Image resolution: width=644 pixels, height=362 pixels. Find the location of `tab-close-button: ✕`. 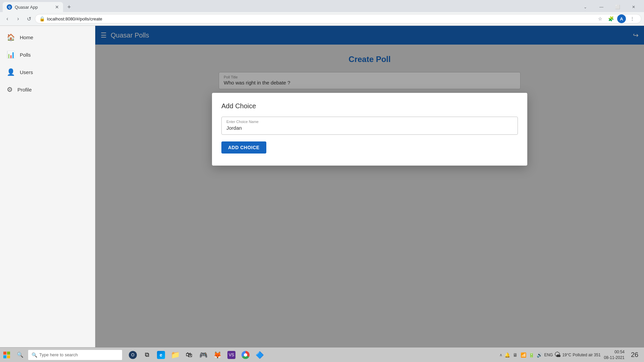

tab-close-button: ✕ is located at coordinates (57, 7).